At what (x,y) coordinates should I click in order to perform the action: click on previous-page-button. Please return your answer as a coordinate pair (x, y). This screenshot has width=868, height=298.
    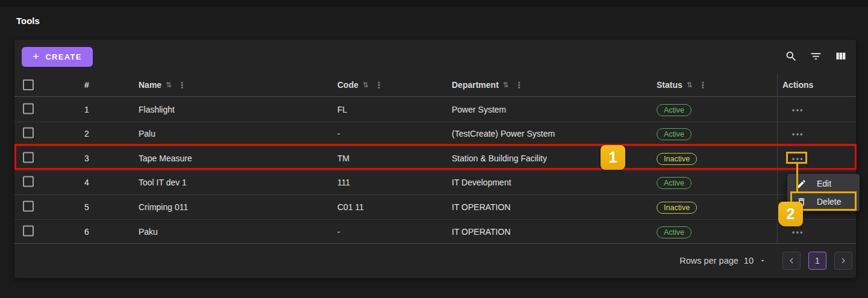
    Looking at the image, I should click on (792, 261).